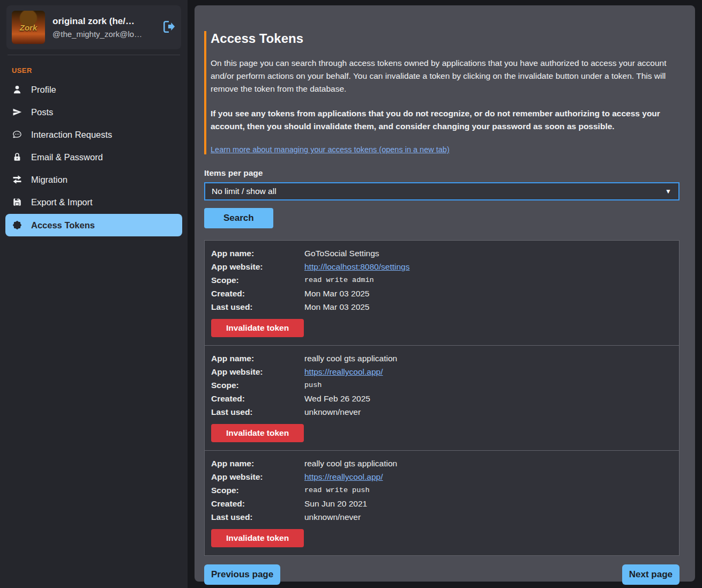 This screenshot has width=702, height=588. I want to click on sidebar-item-access-tokens: Access Tokens, so click(94, 225).